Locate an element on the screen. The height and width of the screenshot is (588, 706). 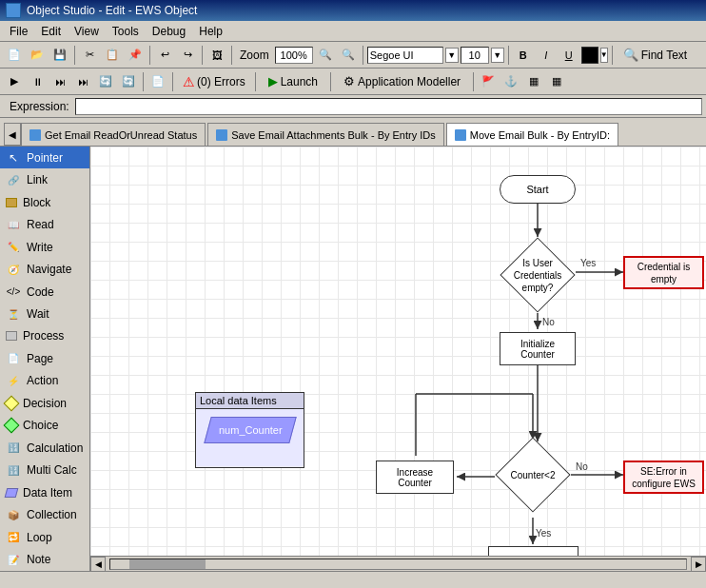
init-counter-node: InitializeCounter is located at coordinates (538, 348).